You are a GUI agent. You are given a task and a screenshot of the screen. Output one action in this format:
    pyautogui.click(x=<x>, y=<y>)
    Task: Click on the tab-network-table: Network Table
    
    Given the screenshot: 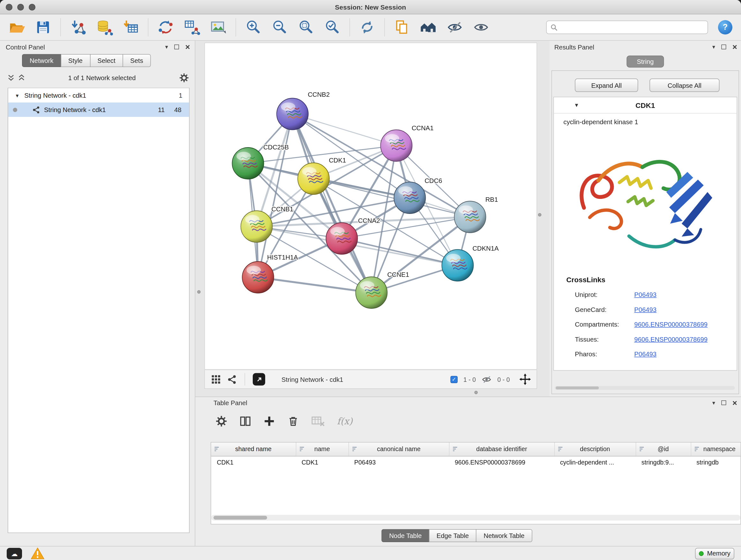 What is the action you would take?
    pyautogui.click(x=504, y=536)
    